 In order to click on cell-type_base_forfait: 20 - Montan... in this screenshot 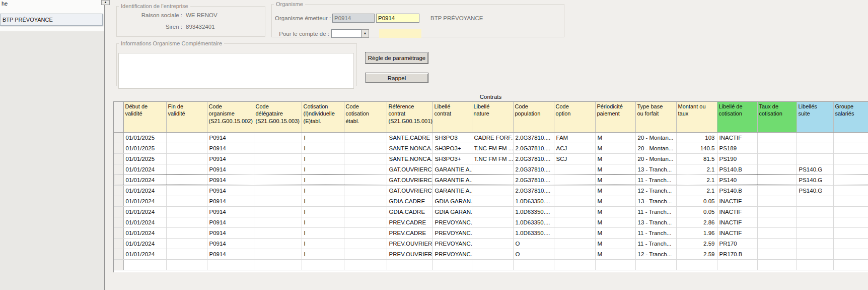, I will do `click(656, 148)`.